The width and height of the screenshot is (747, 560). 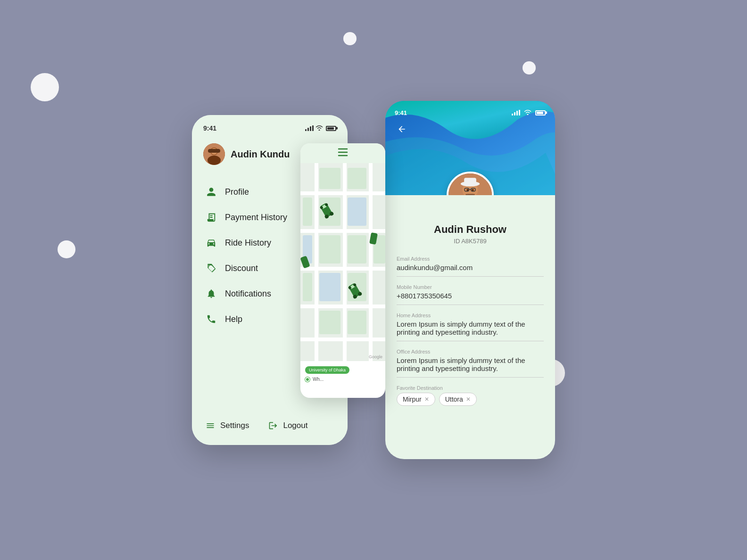 What do you see at coordinates (307, 379) in the screenshot?
I see `pickup-dot` at bounding box center [307, 379].